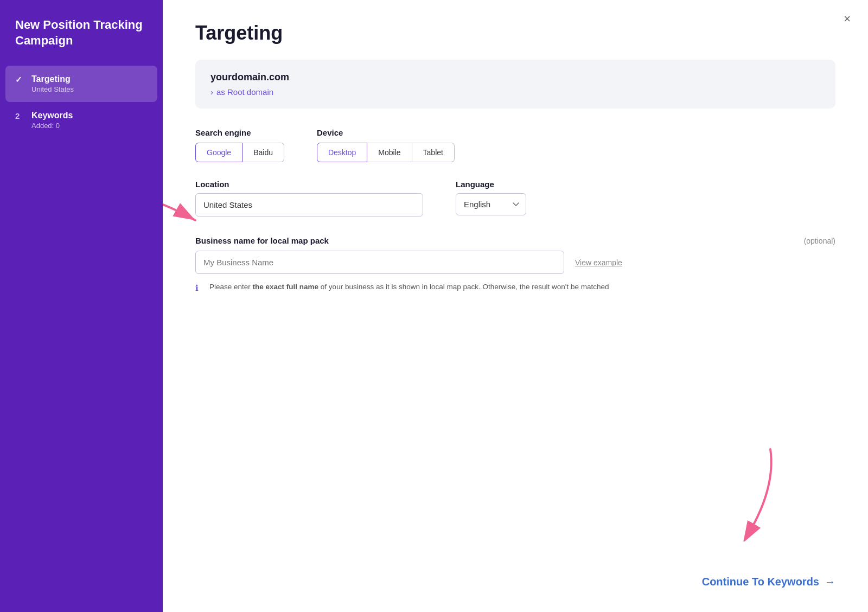 This screenshot has height=612, width=868. I want to click on business-name-header: Business name for local map pack (option…, so click(515, 241).